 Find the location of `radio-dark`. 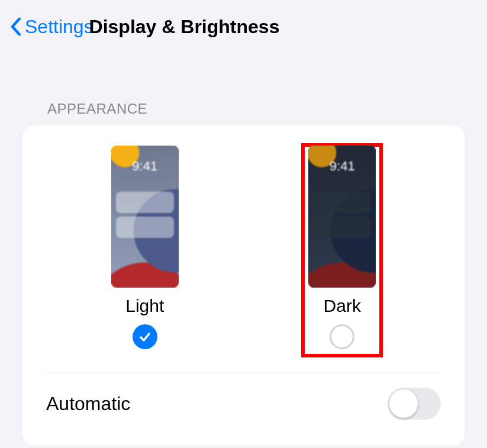

radio-dark is located at coordinates (342, 337).